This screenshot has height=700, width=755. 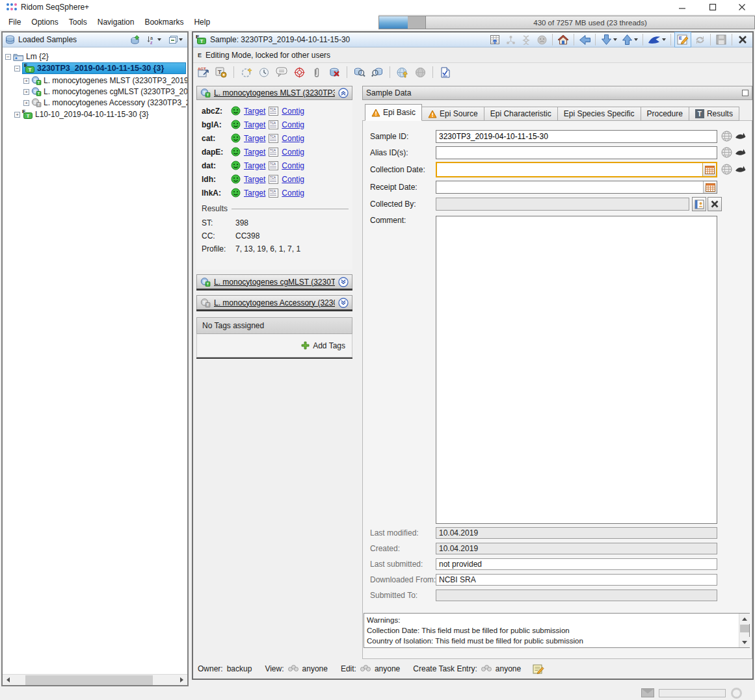 What do you see at coordinates (105, 81) in the screenshot?
I see `tree-row-mlst: + S T L. monocytogenes MLST (3230TP3_201…` at bounding box center [105, 81].